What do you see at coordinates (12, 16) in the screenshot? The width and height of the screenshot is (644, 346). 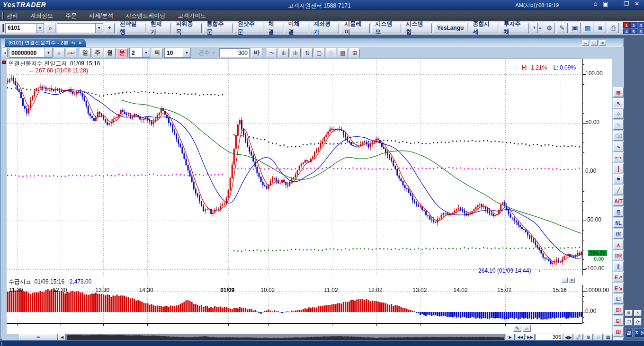 I see `menu-item-관리: 관리` at bounding box center [12, 16].